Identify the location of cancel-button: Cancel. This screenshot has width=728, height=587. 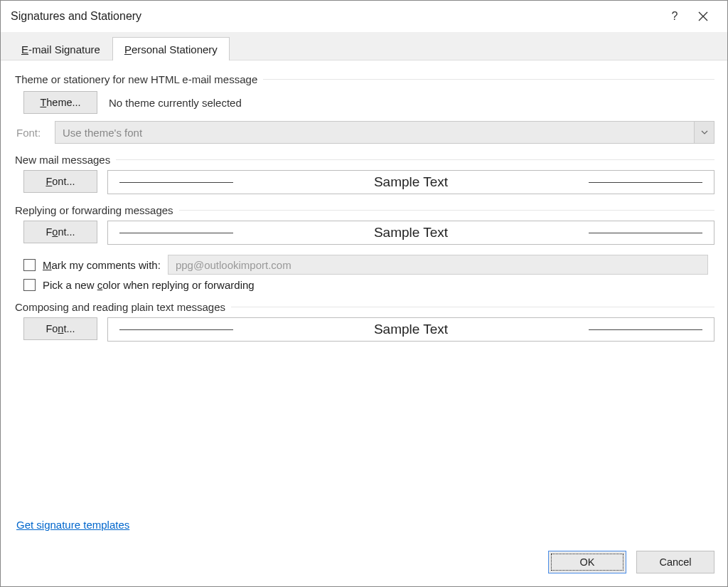
(675, 562).